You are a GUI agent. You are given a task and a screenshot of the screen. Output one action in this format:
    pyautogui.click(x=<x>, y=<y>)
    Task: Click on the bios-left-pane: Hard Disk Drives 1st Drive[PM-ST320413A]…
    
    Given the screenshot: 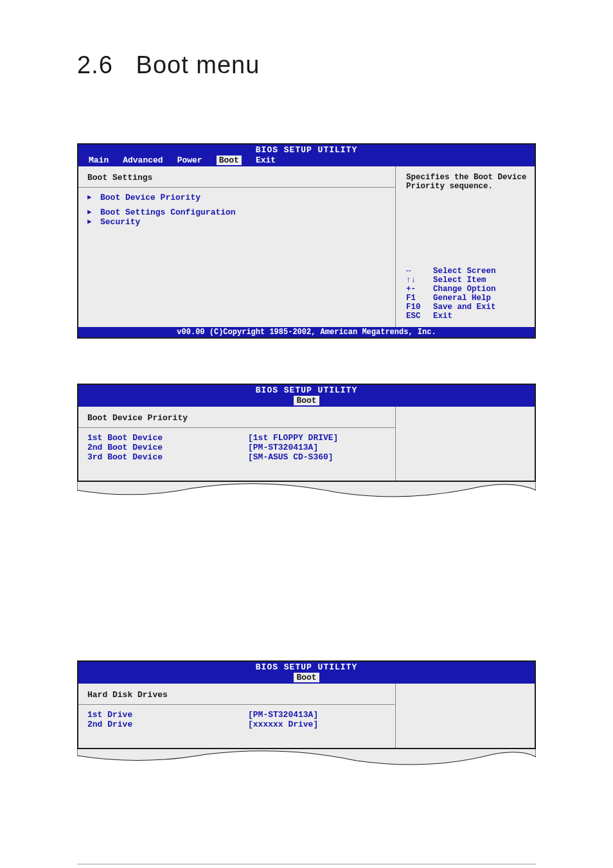 What is the action you would take?
    pyautogui.click(x=237, y=716)
    